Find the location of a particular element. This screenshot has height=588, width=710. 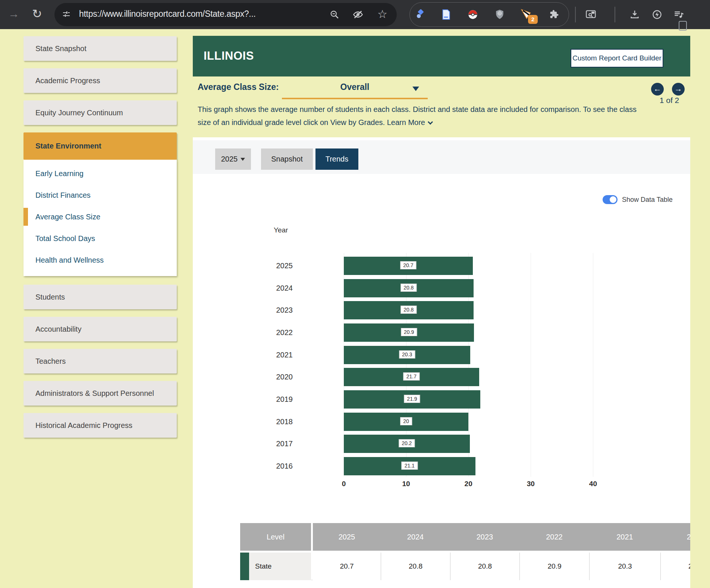

extensions-puzzle-icon is located at coordinates (554, 15).